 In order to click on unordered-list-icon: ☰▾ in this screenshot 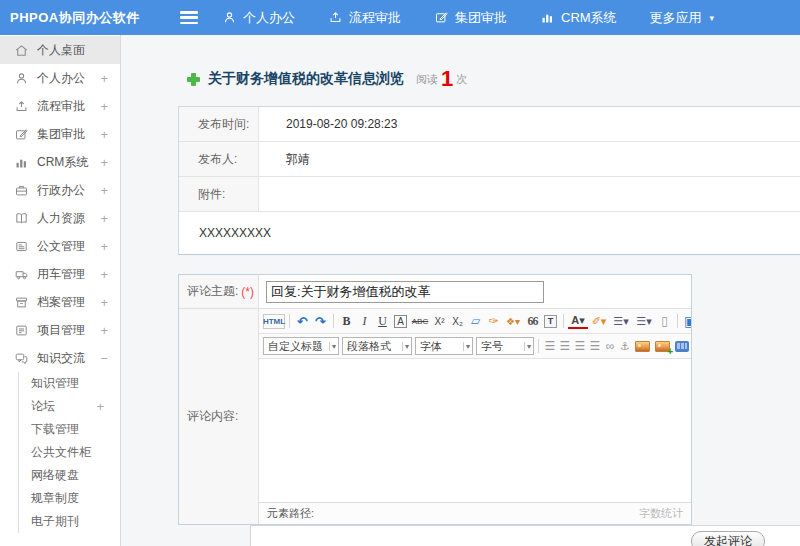, I will do `click(644, 321)`.